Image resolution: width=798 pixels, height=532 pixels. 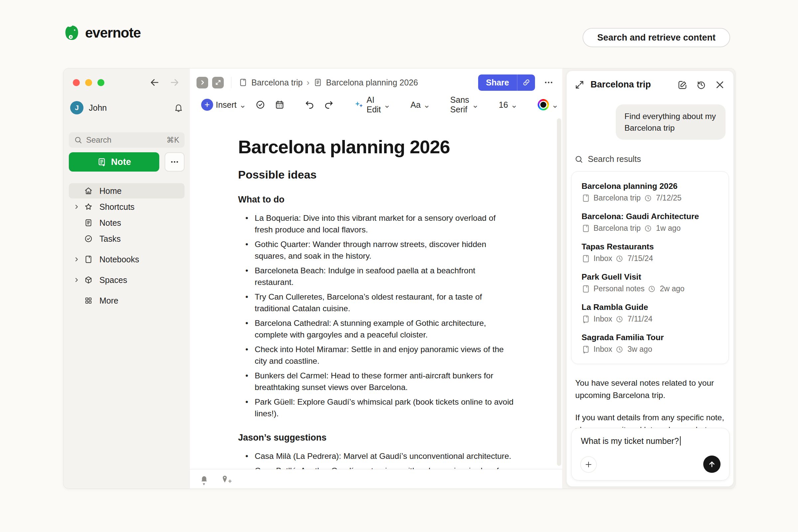 I want to click on sidebar-item-label: More, so click(x=109, y=301).